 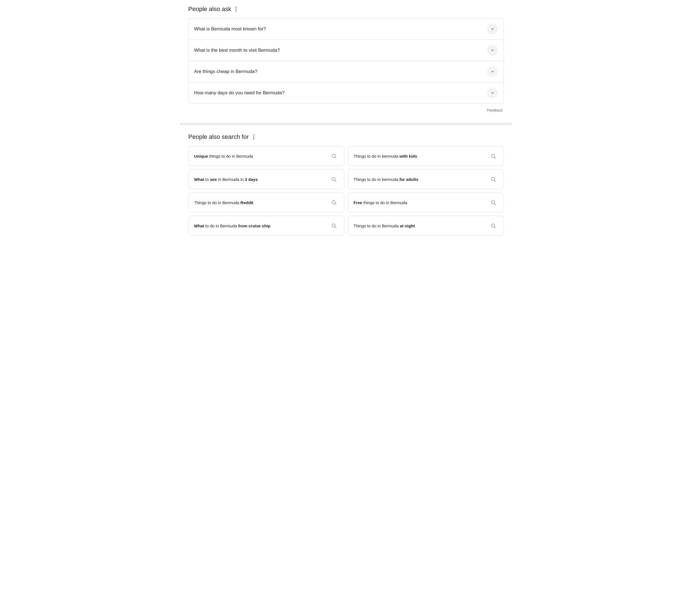 I want to click on search-card-5: Things to do in Bermuda Reddit, so click(x=266, y=202).